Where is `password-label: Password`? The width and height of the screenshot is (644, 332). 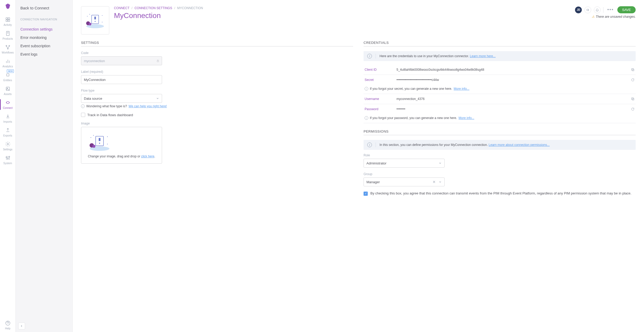 password-label: Password is located at coordinates (379, 109).